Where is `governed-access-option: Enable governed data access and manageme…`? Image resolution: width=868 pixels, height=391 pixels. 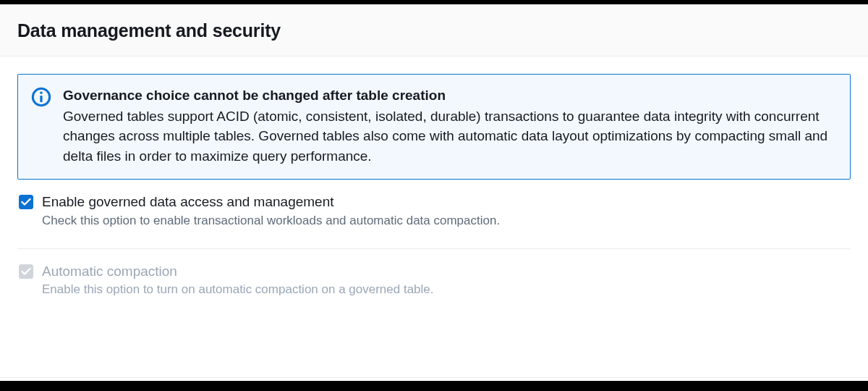 governed-access-option: Enable governed data access and manageme… is located at coordinates (434, 211).